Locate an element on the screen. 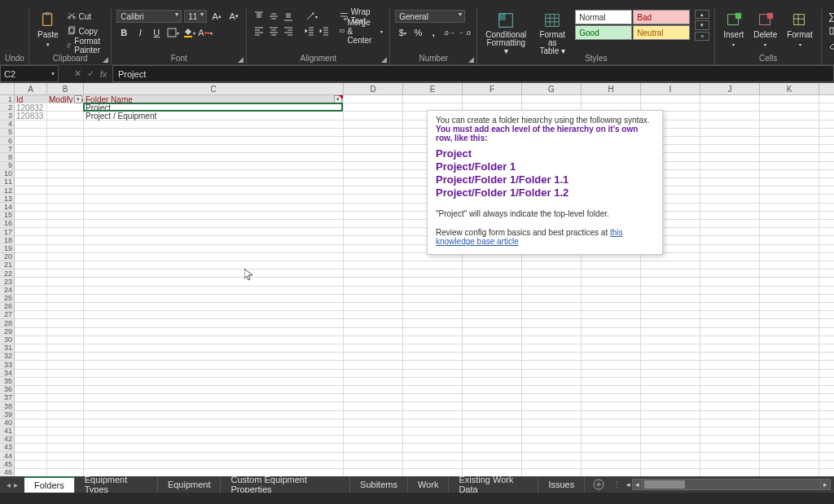 Image resolution: width=834 pixels, height=504 pixels. row-header: 40 is located at coordinates (7, 423).